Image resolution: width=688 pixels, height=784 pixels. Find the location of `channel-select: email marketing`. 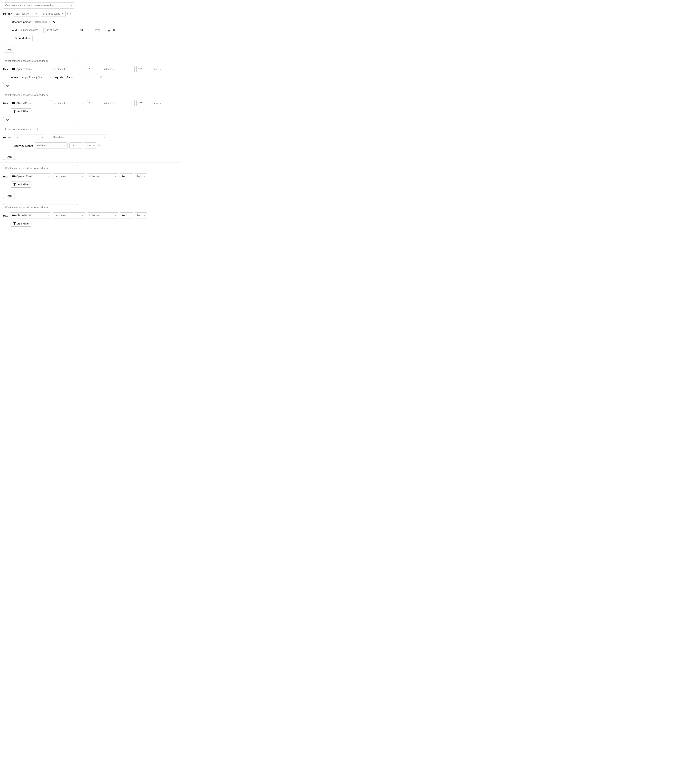

channel-select: email marketing is located at coordinates (53, 14).